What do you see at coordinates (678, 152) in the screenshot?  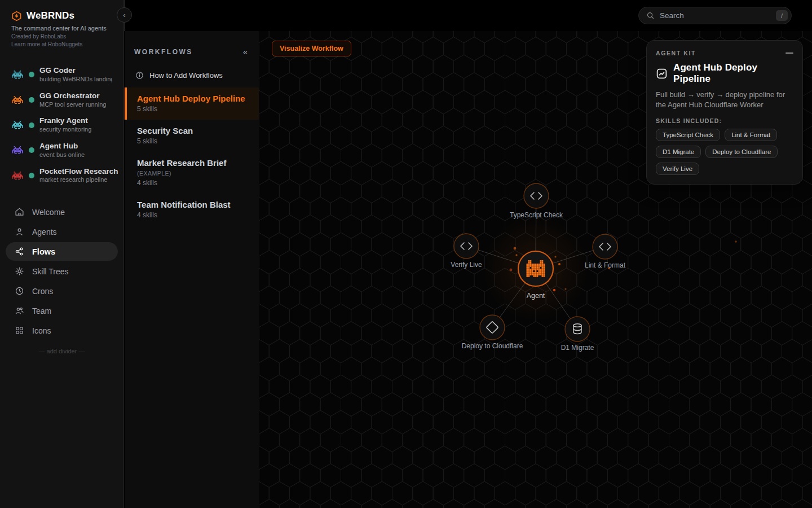 I see `skill-chip: D1 Migrate` at bounding box center [678, 152].